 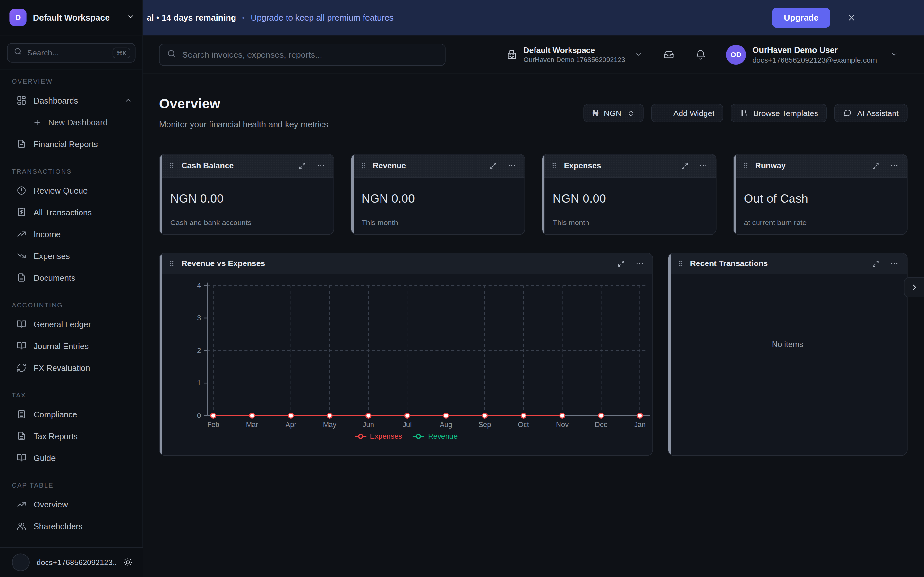 I want to click on browse-templates-button: Browse Templates, so click(x=779, y=113).